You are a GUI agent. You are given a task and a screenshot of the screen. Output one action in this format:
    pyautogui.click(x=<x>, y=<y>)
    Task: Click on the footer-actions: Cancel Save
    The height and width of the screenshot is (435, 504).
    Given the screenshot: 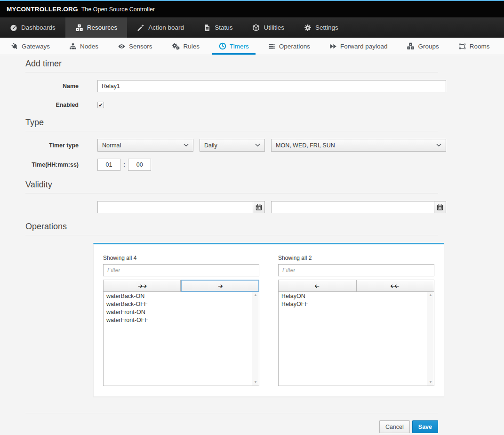 What is the action you would take?
    pyautogui.click(x=236, y=427)
    